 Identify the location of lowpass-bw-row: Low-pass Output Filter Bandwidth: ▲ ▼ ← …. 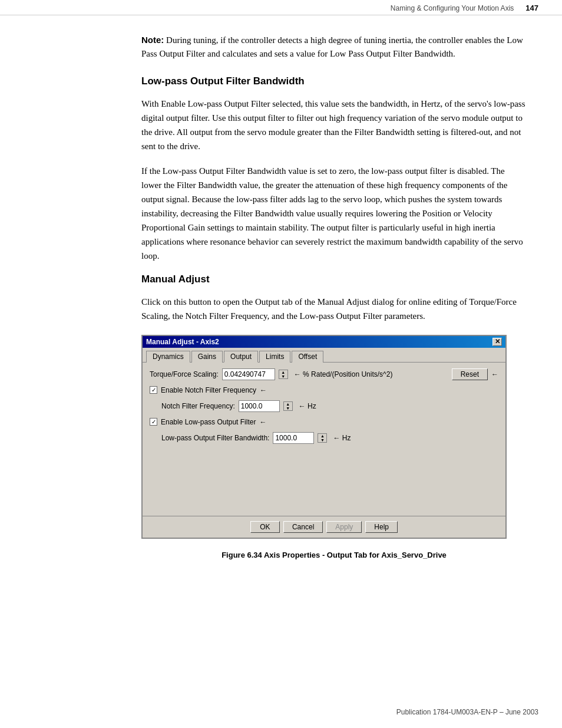
(324, 438).